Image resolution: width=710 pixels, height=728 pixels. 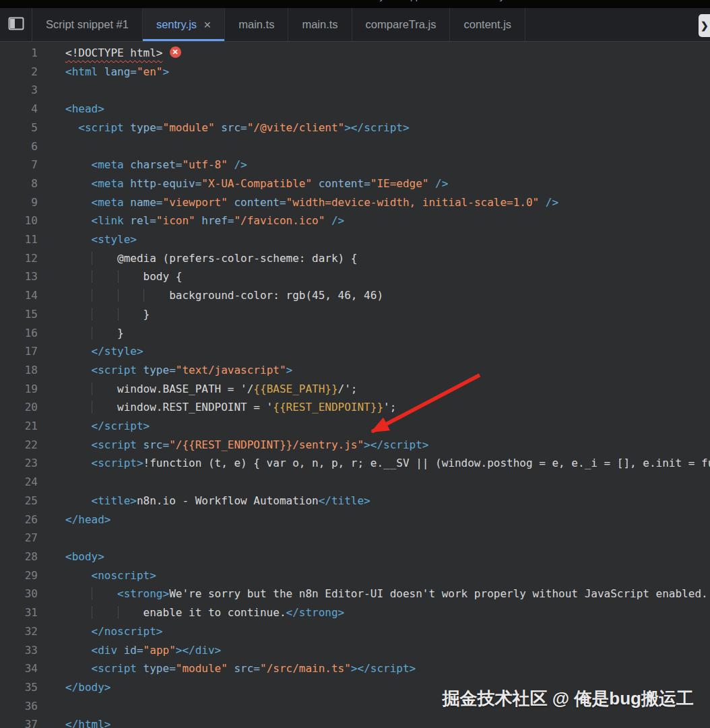 I want to click on tab-label: sentry.js, so click(x=176, y=24).